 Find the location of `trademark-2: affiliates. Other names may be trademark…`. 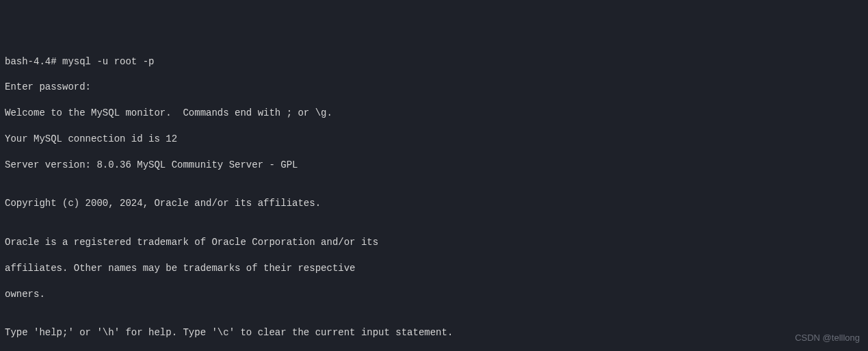

trademark-2: affiliates. Other names may be trademark… is located at coordinates (434, 268).